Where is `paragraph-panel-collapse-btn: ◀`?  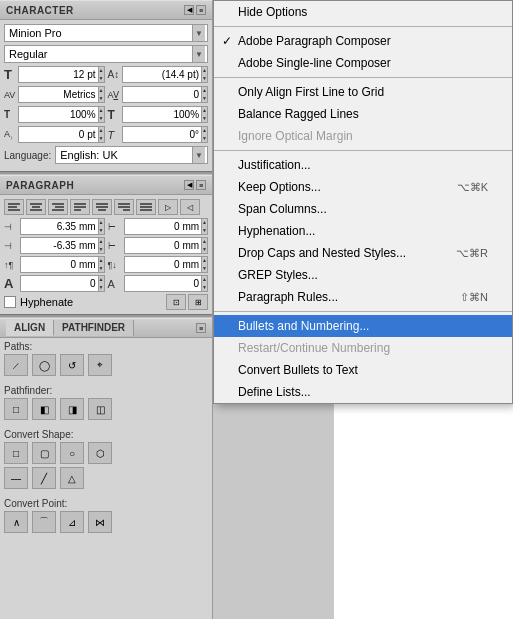
paragraph-panel-collapse-btn: ◀ is located at coordinates (189, 185).